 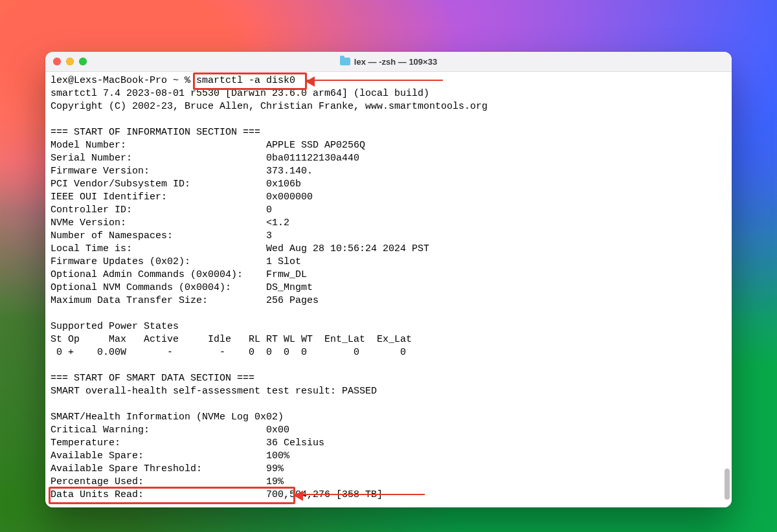 I want to click on field-value: 0x000000, so click(x=289, y=197).